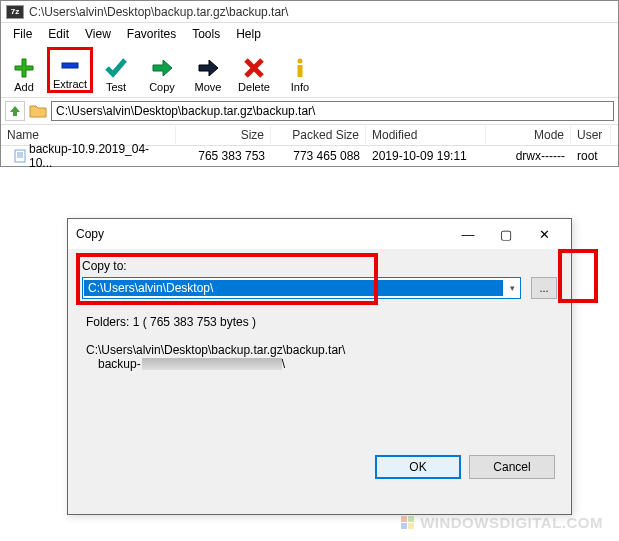 This screenshot has height=541, width=619. I want to click on chevron-down-icon: ▾, so click(512, 288).